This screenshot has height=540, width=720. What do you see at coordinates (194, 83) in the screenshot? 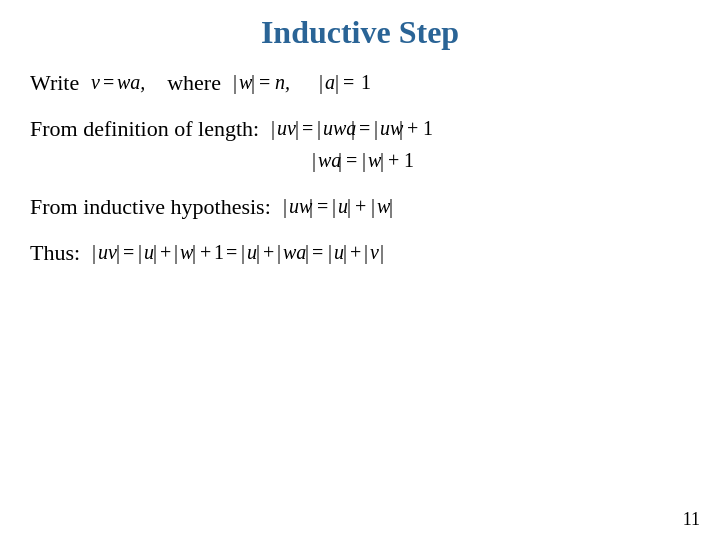
I see `where-label: where` at bounding box center [194, 83].